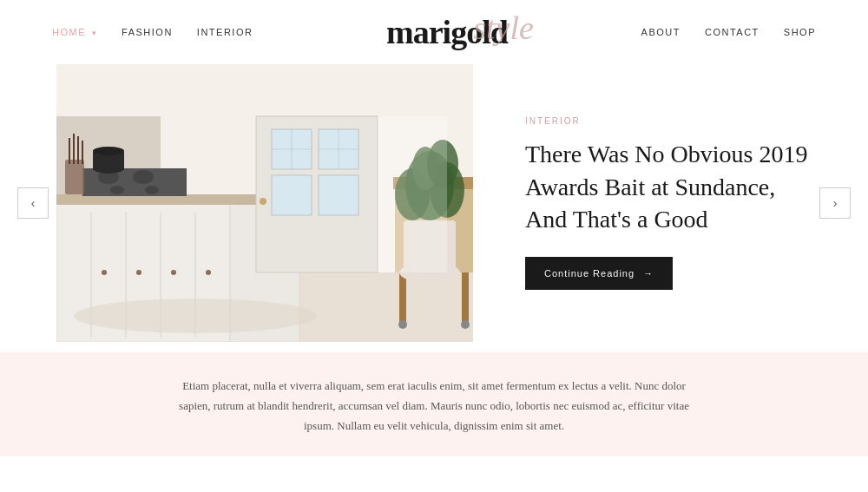 The image size is (868, 492). What do you see at coordinates (434, 32) in the screenshot?
I see `main-nav: HOME ▾ FASHION INTERIOR marigold style A…` at bounding box center [434, 32].